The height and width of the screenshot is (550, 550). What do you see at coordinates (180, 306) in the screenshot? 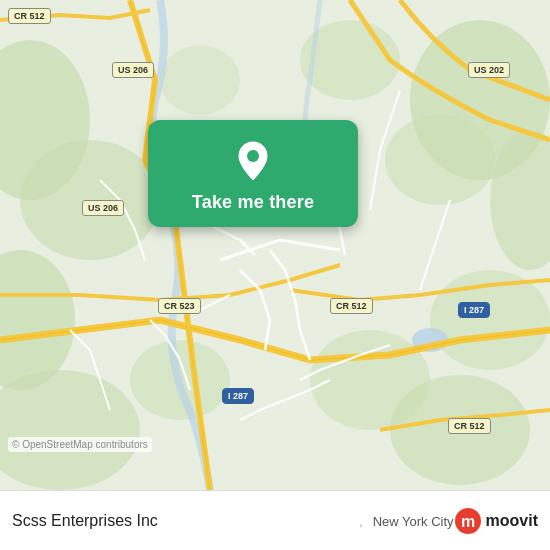
I see `road-badge-cr523: CR 523` at bounding box center [180, 306].